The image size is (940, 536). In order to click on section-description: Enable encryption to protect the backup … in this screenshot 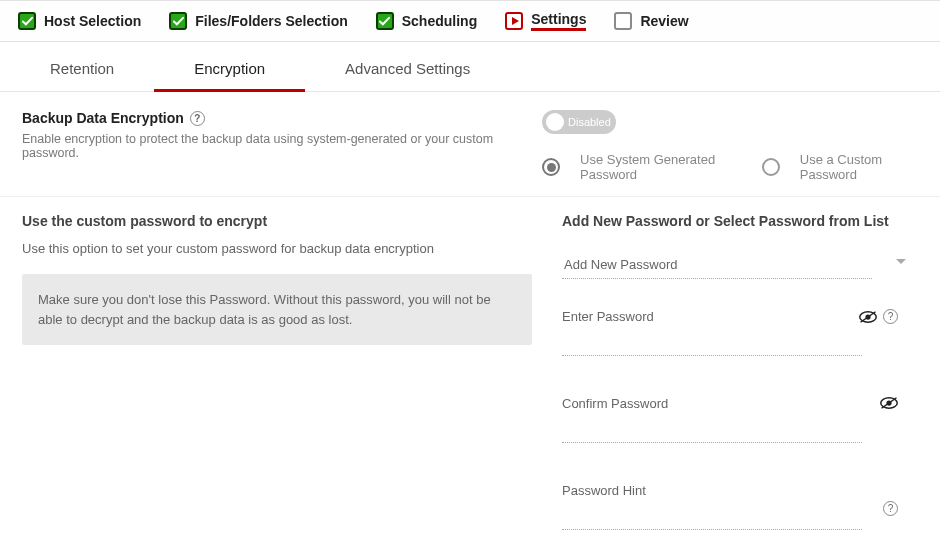, I will do `click(282, 146)`.